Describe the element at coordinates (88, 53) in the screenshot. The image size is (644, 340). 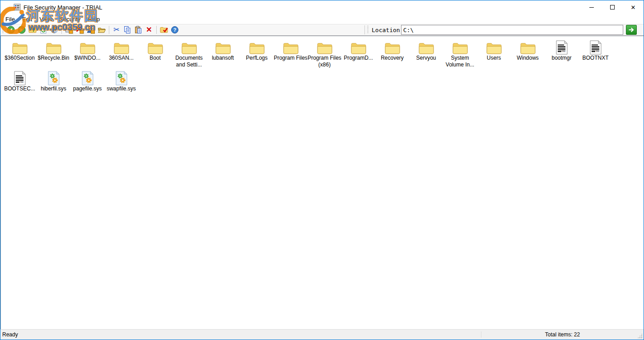
I see `file-item: $WINDO...` at that location.